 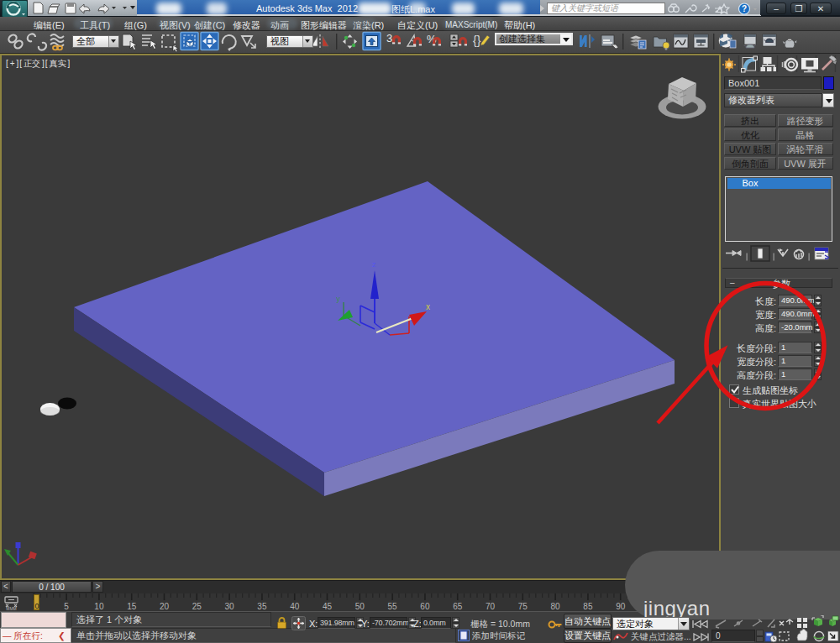 What do you see at coordinates (360, 606) in the screenshot?
I see `svg-text: 50` at bounding box center [360, 606].